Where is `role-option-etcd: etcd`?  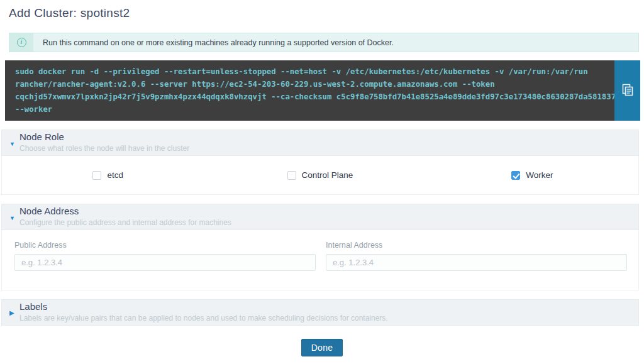
role-option-etcd: etcd is located at coordinates (108, 175).